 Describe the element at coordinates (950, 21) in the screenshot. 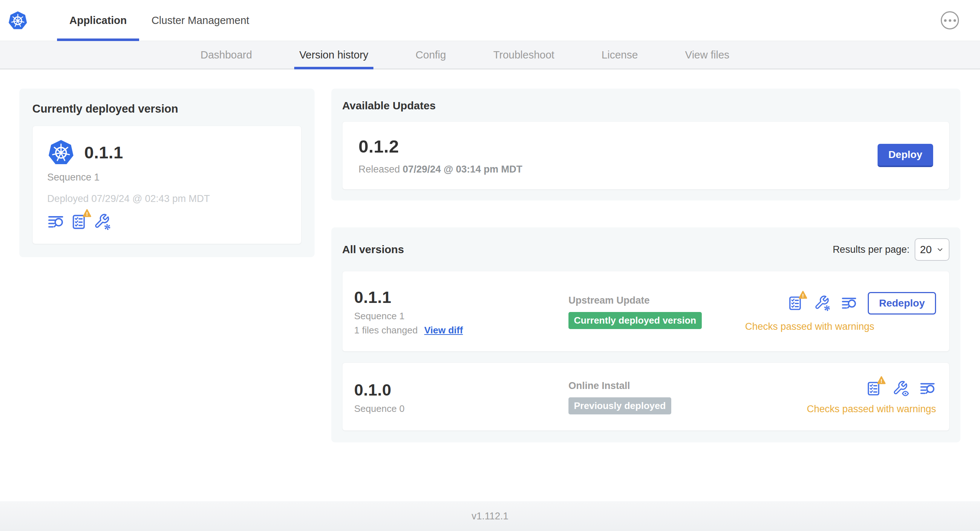

I see `more-options-button` at that location.